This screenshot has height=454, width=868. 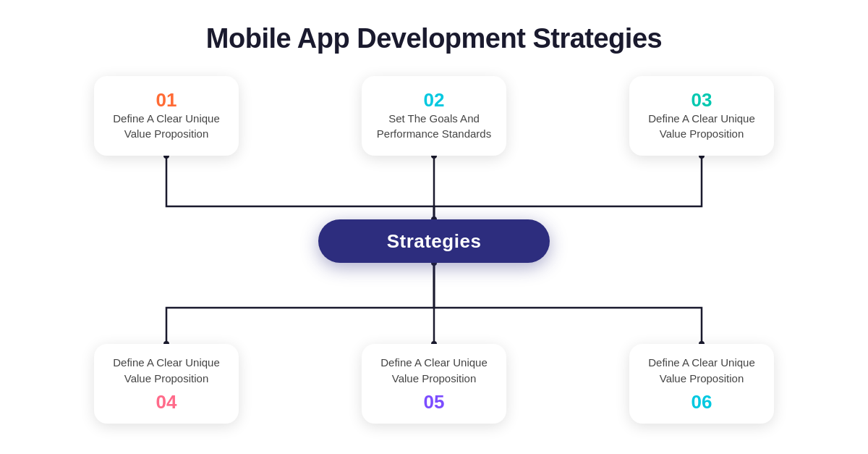 I want to click on card-top-3: 03 Define A Clear Unique Value Propositi…, so click(x=702, y=116).